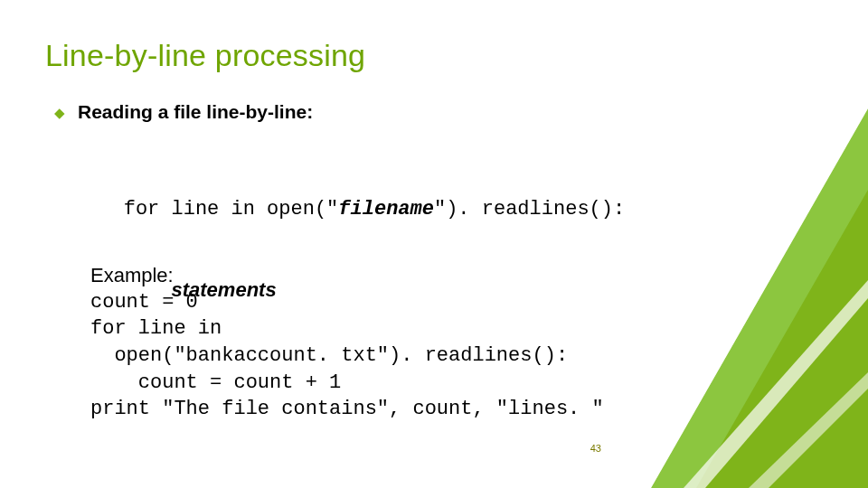  What do you see at coordinates (231, 210) in the screenshot?
I see `syntax-pre: for line in open("` at bounding box center [231, 210].